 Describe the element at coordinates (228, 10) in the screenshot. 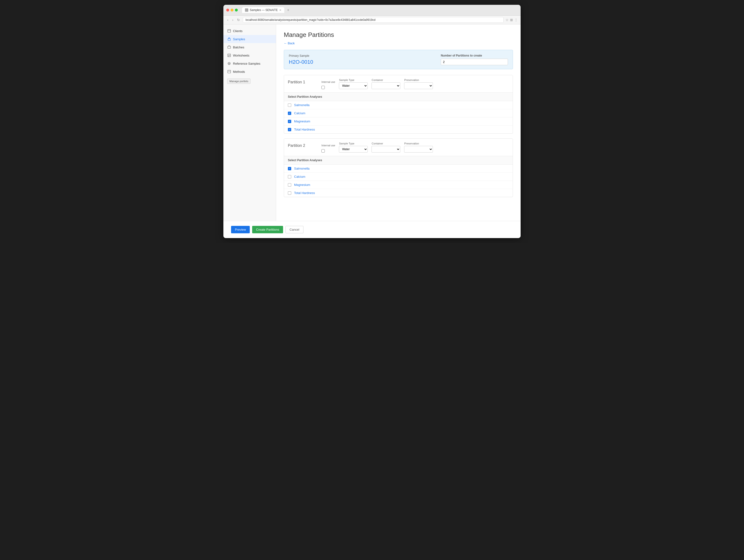

I see `close-button` at that location.